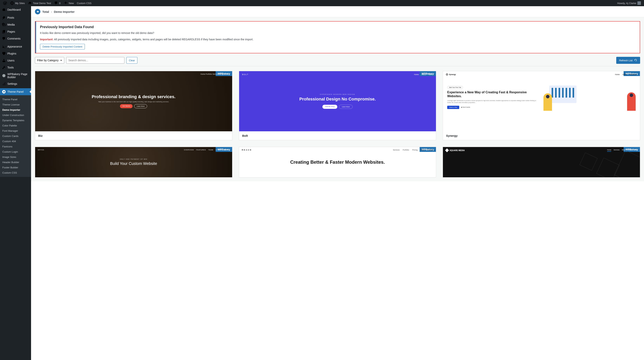 The image size is (644, 360). Describe the element at coordinates (430, 150) in the screenshot. I see `thumb-nav: Contact` at that location.